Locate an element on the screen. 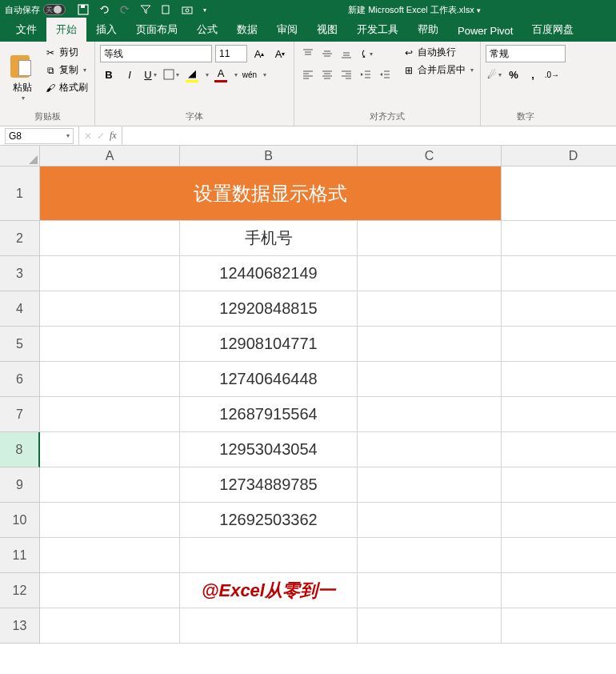 This screenshot has width=616, height=674. qat-more-icon: ▾ is located at coordinates (205, 10).